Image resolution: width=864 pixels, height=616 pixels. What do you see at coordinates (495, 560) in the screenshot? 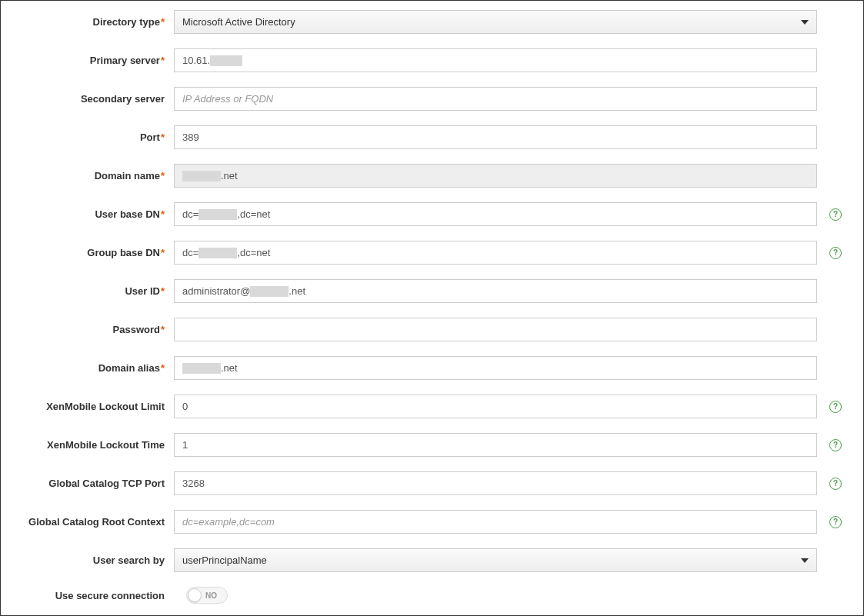
I see `user-search-by-select: userPrincipalName` at bounding box center [495, 560].